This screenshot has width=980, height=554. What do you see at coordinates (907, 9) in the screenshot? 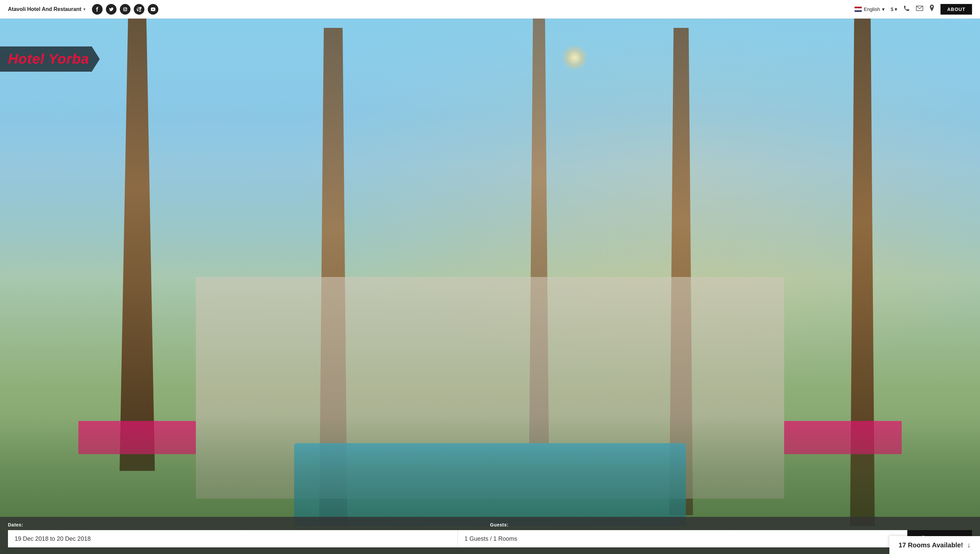
I see `phone-icon` at bounding box center [907, 9].